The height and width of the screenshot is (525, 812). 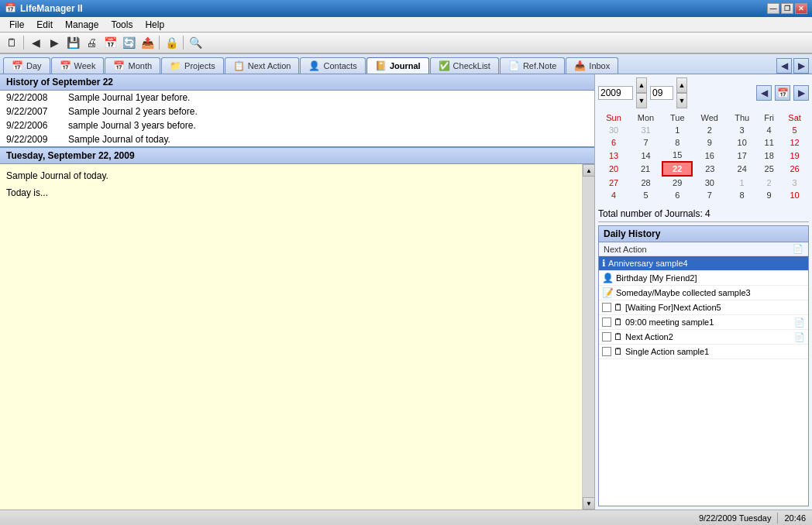 I want to click on history-row: 9/22/2009 Sample Journal of today., so click(x=298, y=139).